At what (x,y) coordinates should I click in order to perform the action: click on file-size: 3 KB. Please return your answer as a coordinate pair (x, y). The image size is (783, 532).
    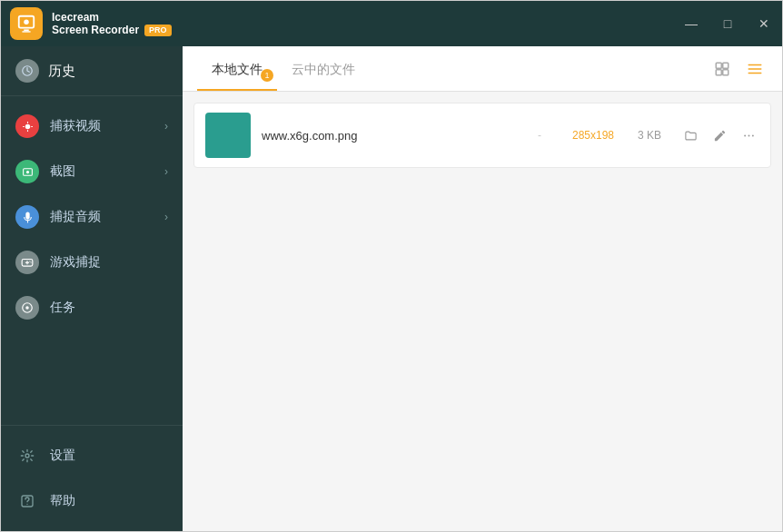
    Looking at the image, I should click on (643, 135).